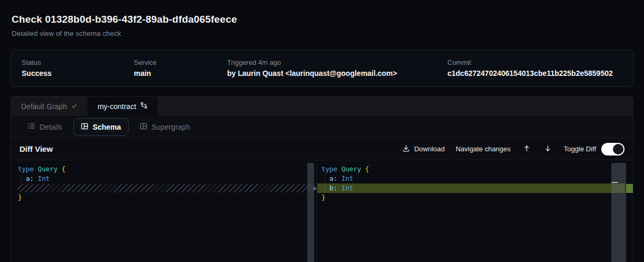 The width and height of the screenshot is (644, 262). I want to click on diff-view-title: Diff View, so click(36, 149).